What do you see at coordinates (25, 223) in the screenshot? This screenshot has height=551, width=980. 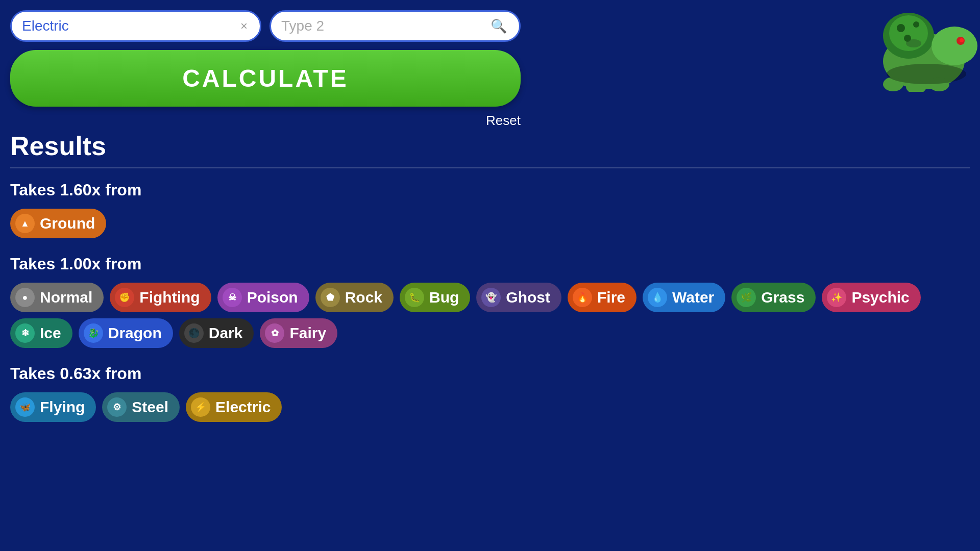 I see `type-icon-ground: ▲` at bounding box center [25, 223].